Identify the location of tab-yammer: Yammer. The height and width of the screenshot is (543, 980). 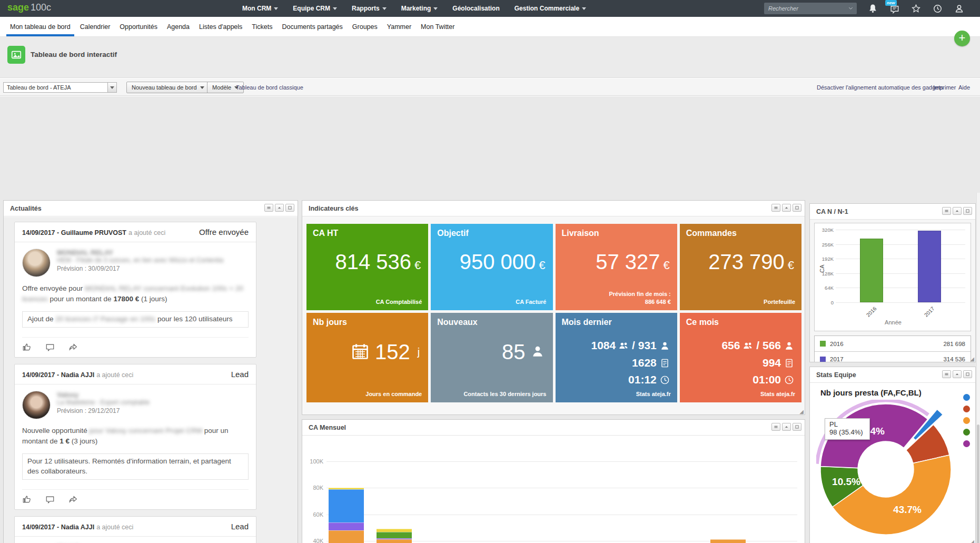
(399, 26).